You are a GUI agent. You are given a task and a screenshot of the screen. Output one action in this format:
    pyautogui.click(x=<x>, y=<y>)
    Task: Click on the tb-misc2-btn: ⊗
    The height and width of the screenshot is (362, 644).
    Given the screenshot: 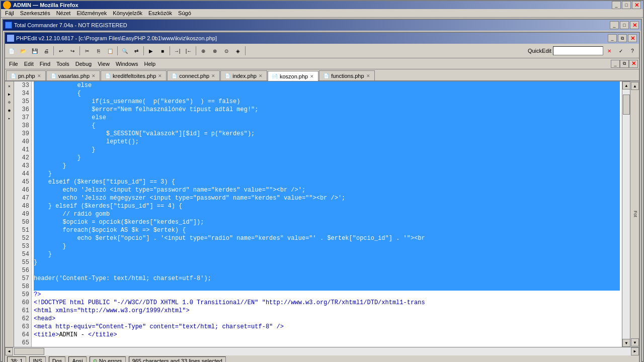 What is the action you would take?
    pyautogui.click(x=215, y=51)
    